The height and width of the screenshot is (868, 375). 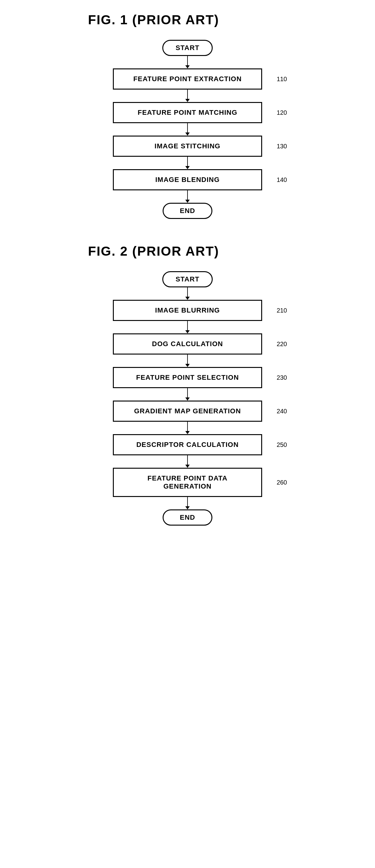 I want to click on fig2-node-220-wrapper: DOG CALCULATION 220, so click(x=187, y=344).